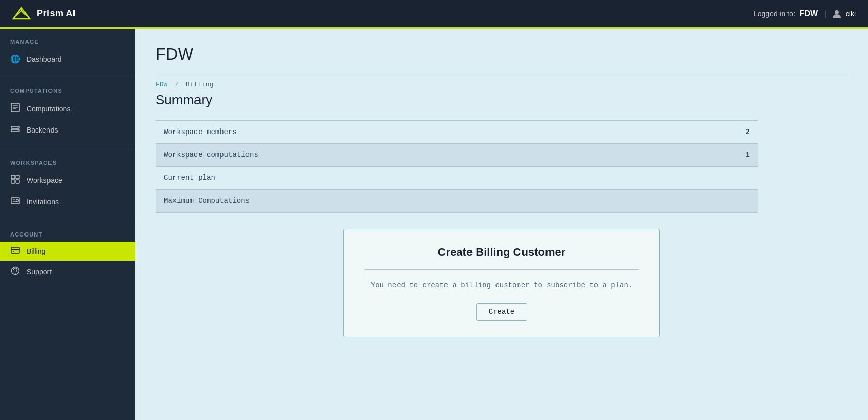  Describe the element at coordinates (200, 85) in the screenshot. I see `breadcrumb-current: Billing` at that location.